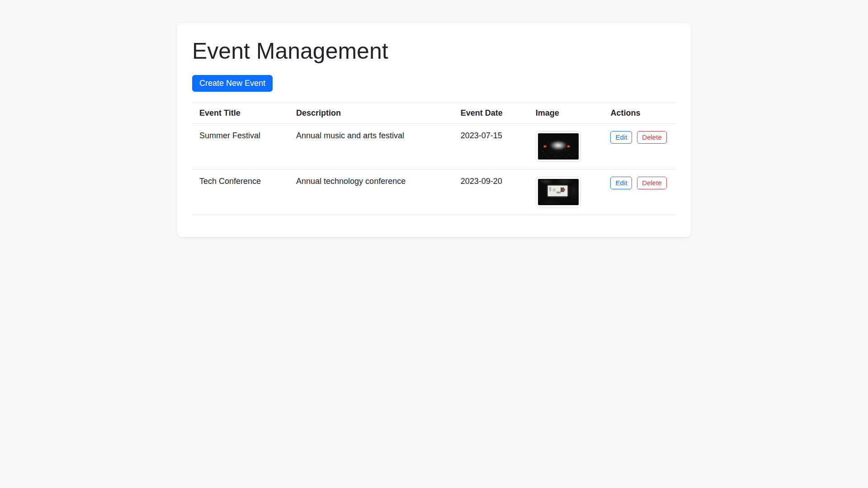  Describe the element at coordinates (564, 190) in the screenshot. I see `screen-red-dot` at that location.